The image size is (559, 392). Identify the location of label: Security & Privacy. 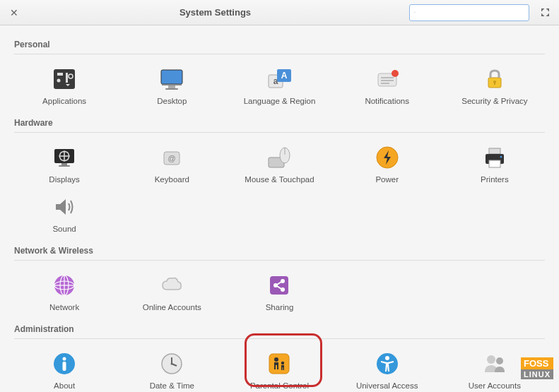
(495, 101).